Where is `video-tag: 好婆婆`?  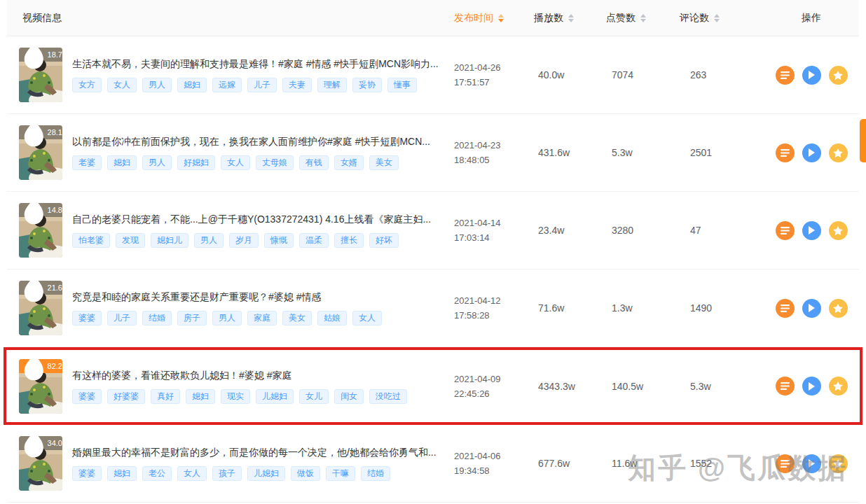
video-tag: 好婆婆 is located at coordinates (126, 396).